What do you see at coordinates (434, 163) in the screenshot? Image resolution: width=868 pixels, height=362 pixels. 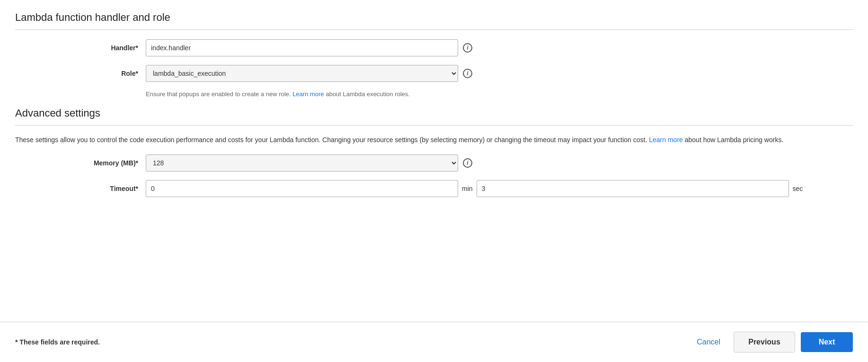 I see `memory-row: Memory (MB)* 128 256 512 1024 i` at bounding box center [434, 163].